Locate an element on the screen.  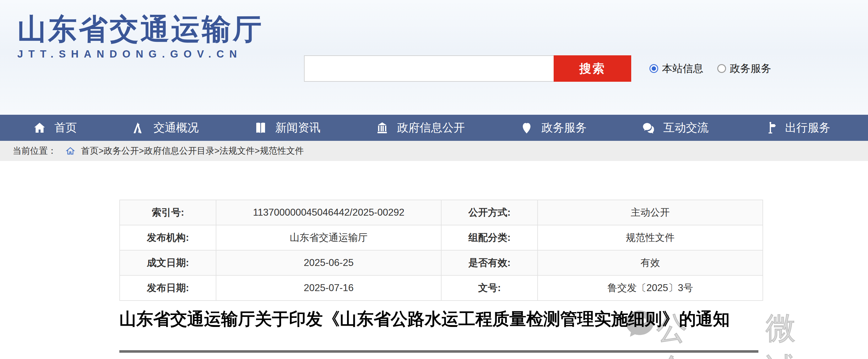
nav-item-label: 互动交流 is located at coordinates (686, 128).